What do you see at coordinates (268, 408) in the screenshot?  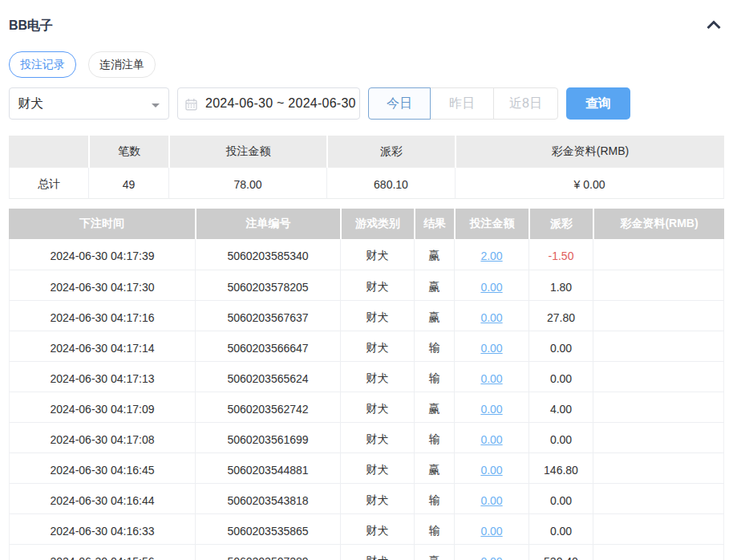 I see `record-order-id: 5060203562742` at bounding box center [268, 408].